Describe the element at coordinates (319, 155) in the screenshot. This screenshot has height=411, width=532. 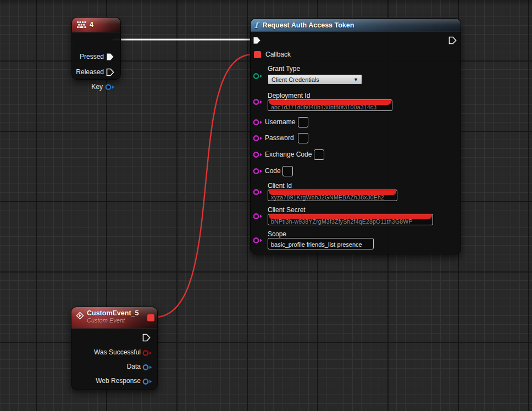
I see `exchange-code-field` at that location.